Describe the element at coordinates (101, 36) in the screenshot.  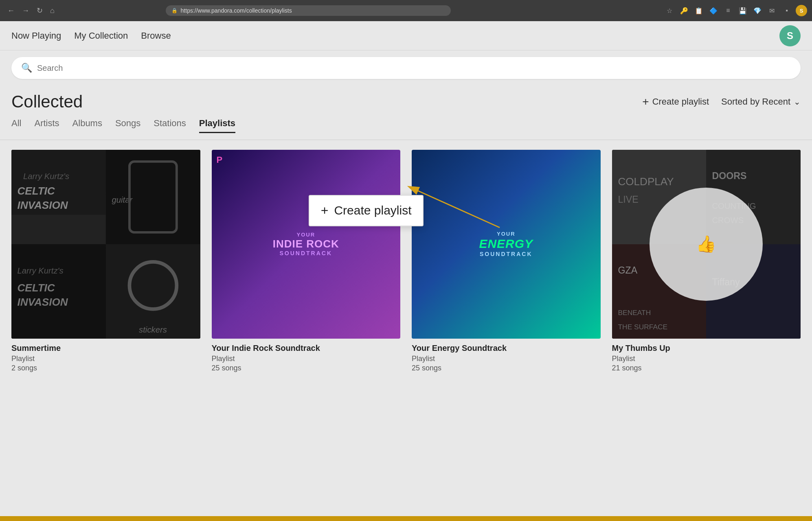
I see `nav-my-collection: My Collection` at that location.